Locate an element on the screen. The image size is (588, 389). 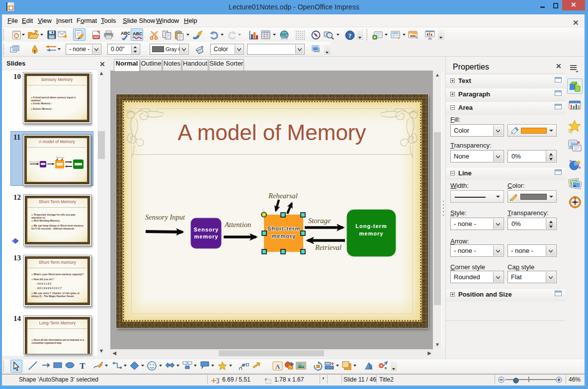
svg-text: Retrieval is located at coordinates (328, 247).